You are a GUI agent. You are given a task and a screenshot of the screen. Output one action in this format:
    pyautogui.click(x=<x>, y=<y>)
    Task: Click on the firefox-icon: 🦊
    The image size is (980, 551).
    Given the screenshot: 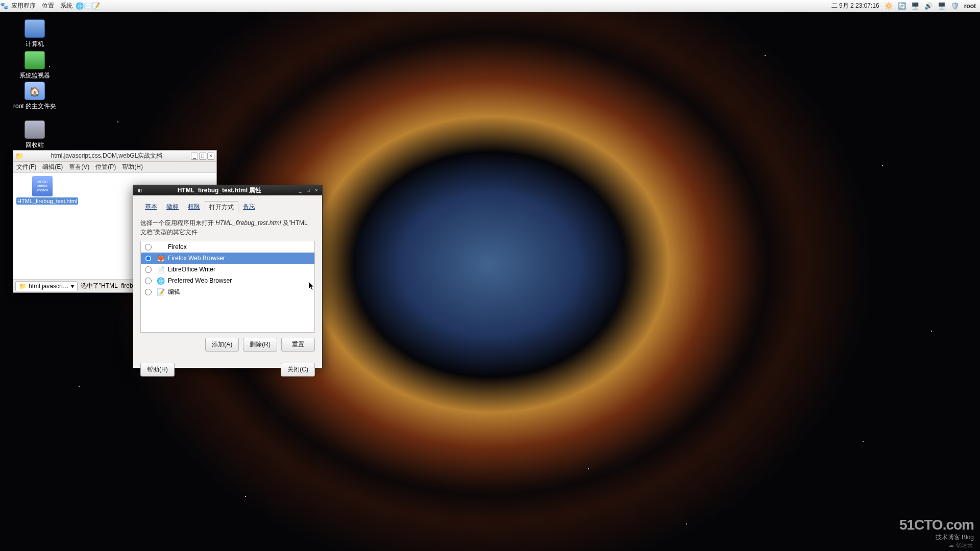 What is the action you would take?
    pyautogui.click(x=161, y=258)
    